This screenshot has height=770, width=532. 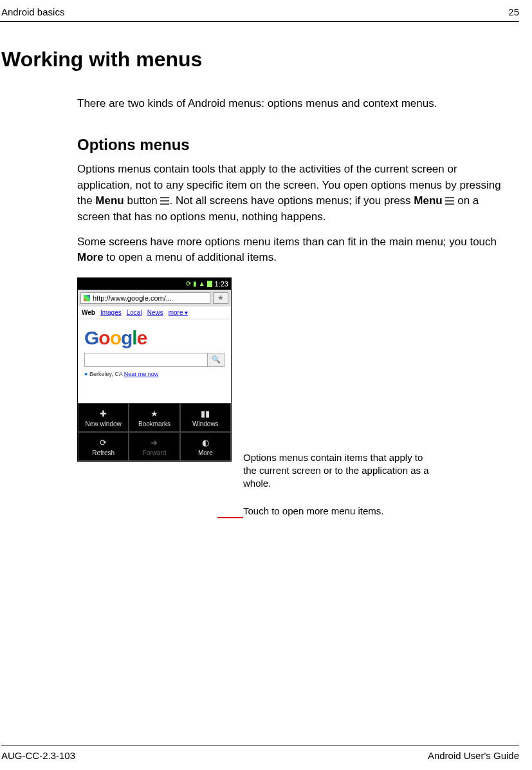 I want to click on callout-column: Options menus contain items that apply t…, so click(x=336, y=398).